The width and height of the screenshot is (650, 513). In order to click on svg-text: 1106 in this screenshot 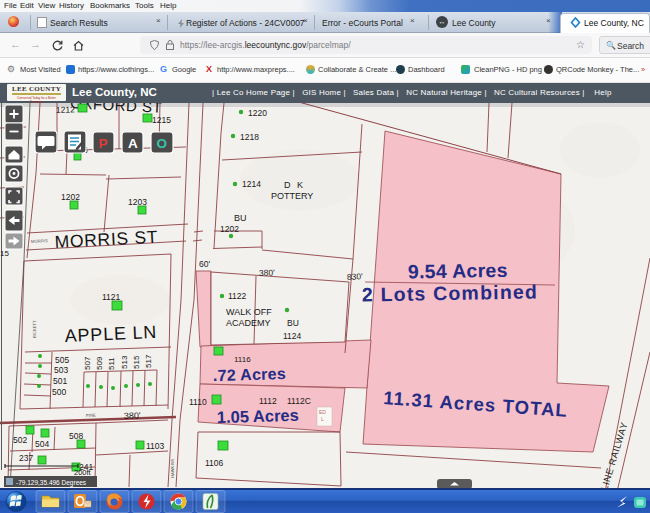, I will do `click(214, 463)`.